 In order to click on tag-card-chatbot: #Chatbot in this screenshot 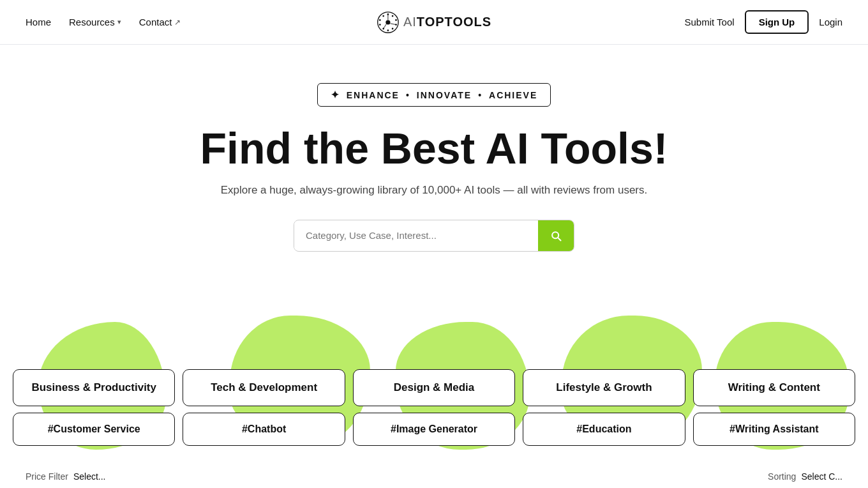, I will do `click(264, 429)`.